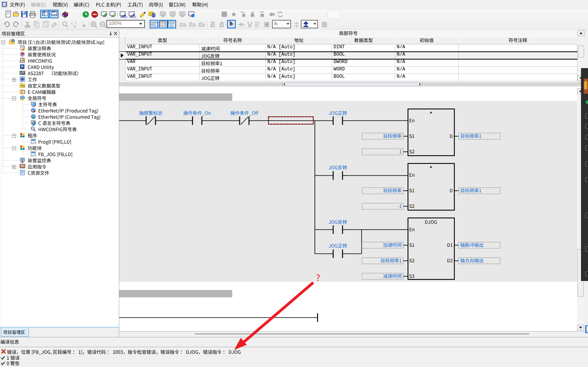 This screenshot has width=588, height=367. I want to click on svg-text: A, so click(72, 23).